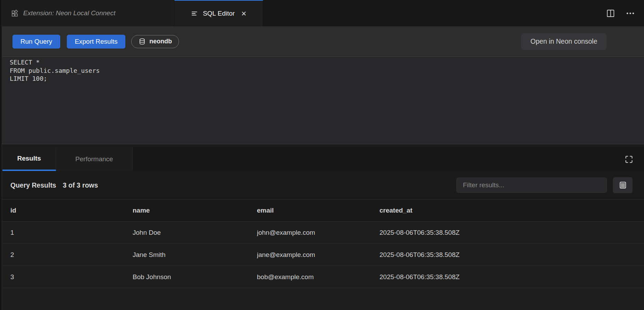  What do you see at coordinates (322, 159) in the screenshot?
I see `results-section-tabs: Results Performance` at bounding box center [322, 159].